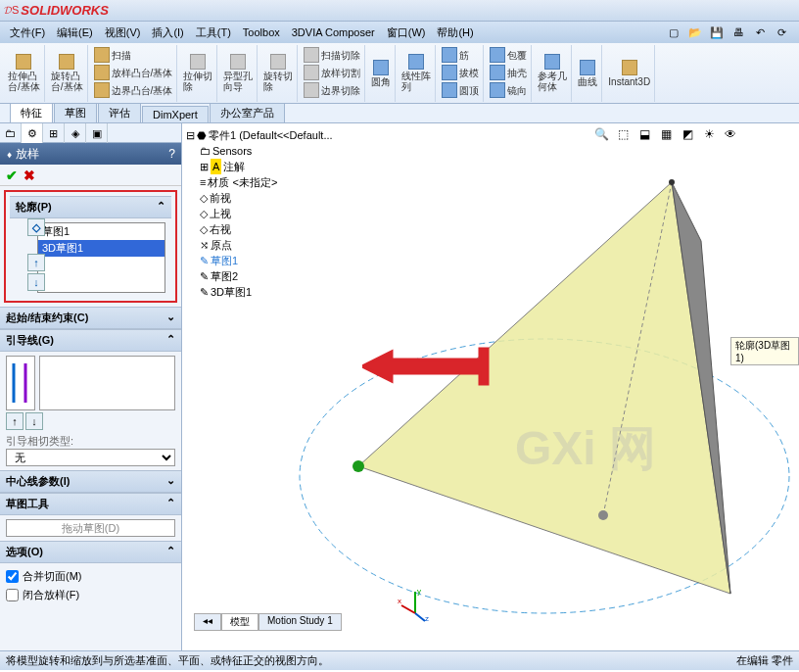 The height and width of the screenshot is (672, 799). I want to click on profile-rhombus-icon: ◇, so click(36, 227).